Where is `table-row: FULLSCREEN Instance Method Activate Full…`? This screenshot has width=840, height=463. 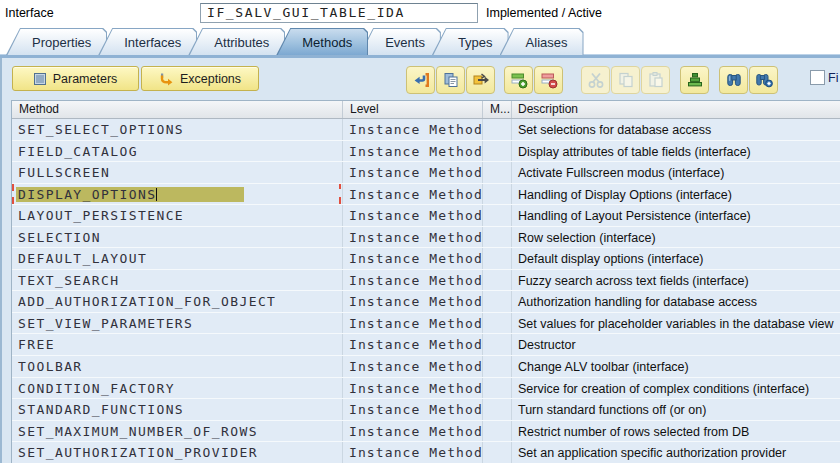 table-row: FULLSCREEN Instance Method Activate Full… is located at coordinates (426, 173).